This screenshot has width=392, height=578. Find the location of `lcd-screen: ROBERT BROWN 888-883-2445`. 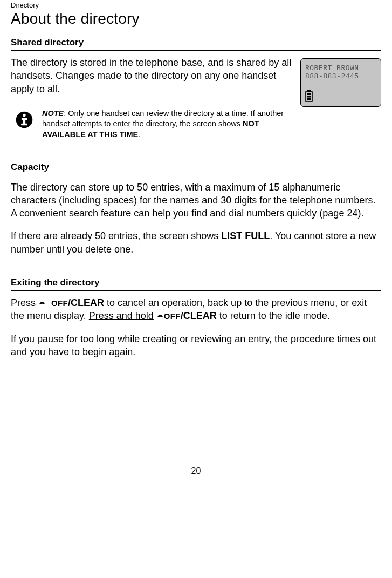

lcd-screen: ROBERT BROWN 888-883-2445 is located at coordinates (341, 83).